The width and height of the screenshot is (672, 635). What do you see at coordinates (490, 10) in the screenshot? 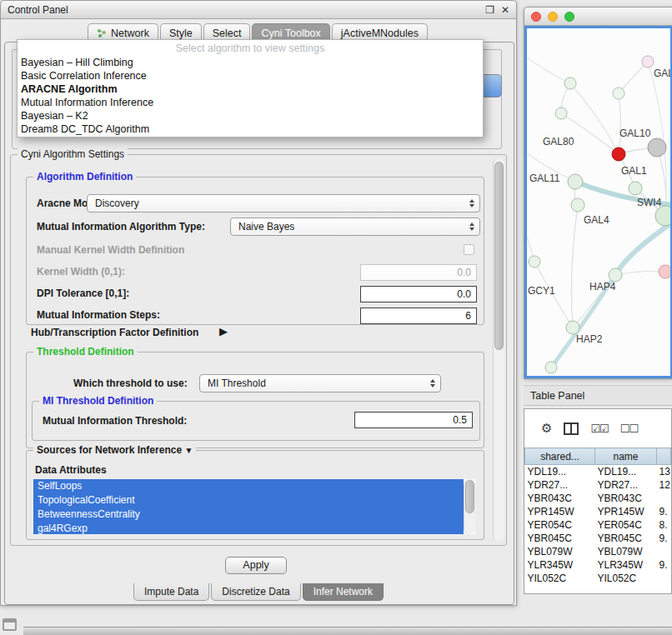
I see `float-window-icon: ❐` at bounding box center [490, 10].